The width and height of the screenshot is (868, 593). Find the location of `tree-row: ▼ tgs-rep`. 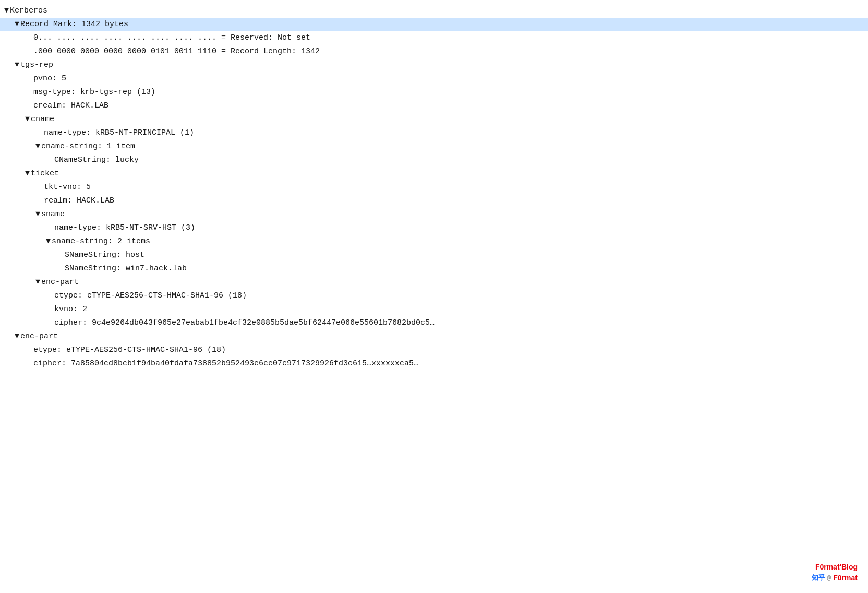

tree-row: ▼ tgs-rep is located at coordinates (434, 65).